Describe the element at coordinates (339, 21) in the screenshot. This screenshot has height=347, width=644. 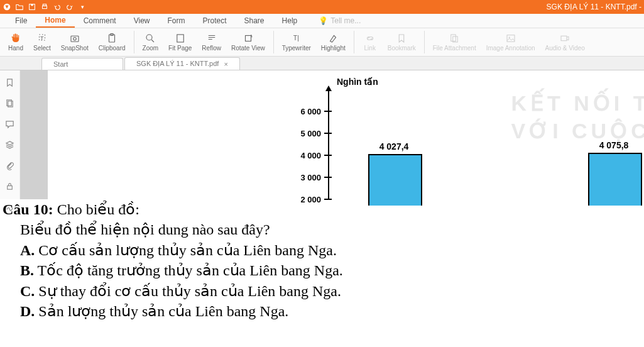
I see `tell-me-search: 💡 Tell me...` at that location.